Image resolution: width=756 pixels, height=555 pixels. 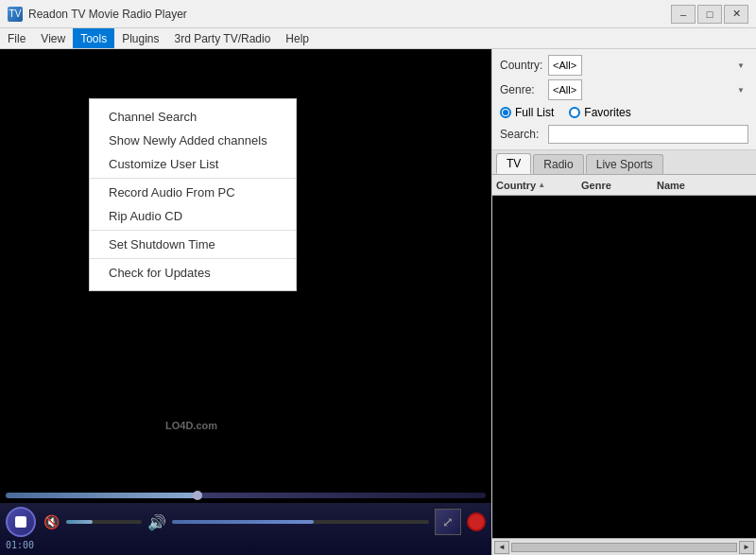 What do you see at coordinates (51, 522) in the screenshot?
I see `mute-button: 🔇` at bounding box center [51, 522].